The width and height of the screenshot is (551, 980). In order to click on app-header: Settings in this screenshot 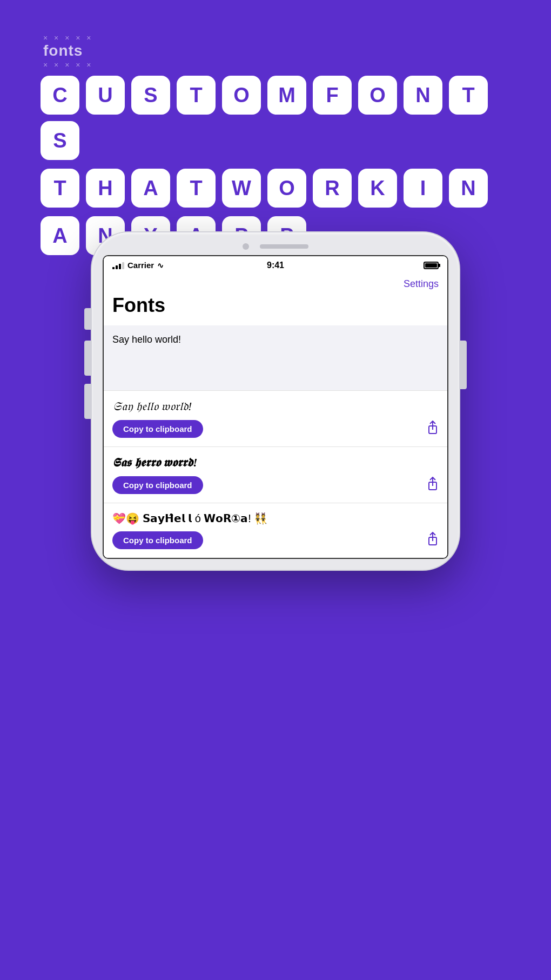, I will do `click(276, 283)`.